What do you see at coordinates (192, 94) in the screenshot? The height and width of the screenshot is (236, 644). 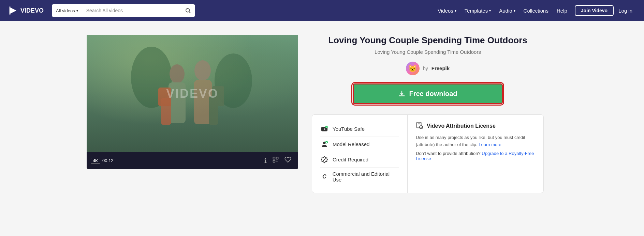 I see `video-watermark-text: VIDEVO` at bounding box center [192, 94].